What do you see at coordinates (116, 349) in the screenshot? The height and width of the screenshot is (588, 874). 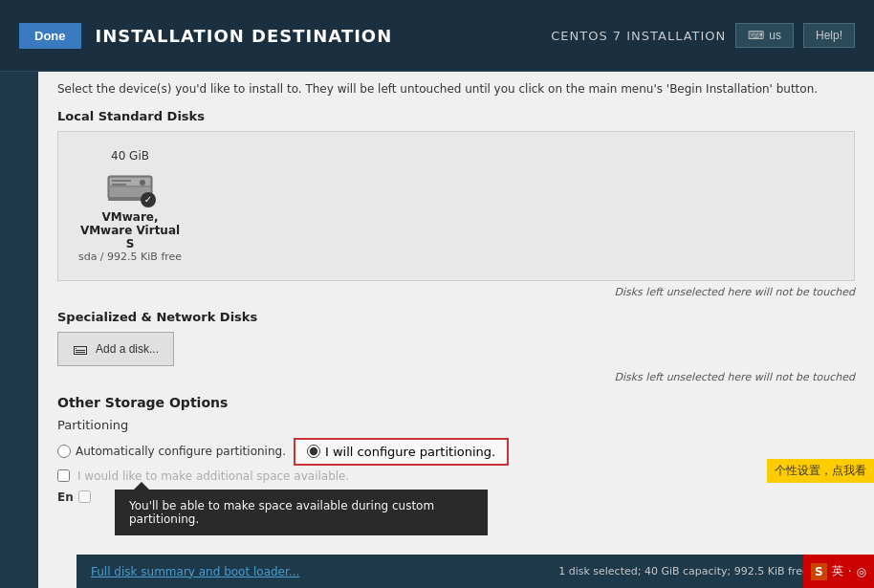 I see `add-disk-button: 🖴 Add a disk...` at bounding box center [116, 349].